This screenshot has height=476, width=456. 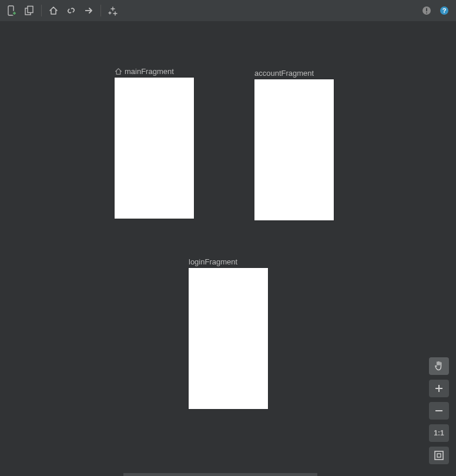 What do you see at coordinates (154, 71) in the screenshot?
I see `destination-label: mainFragment` at bounding box center [154, 71].